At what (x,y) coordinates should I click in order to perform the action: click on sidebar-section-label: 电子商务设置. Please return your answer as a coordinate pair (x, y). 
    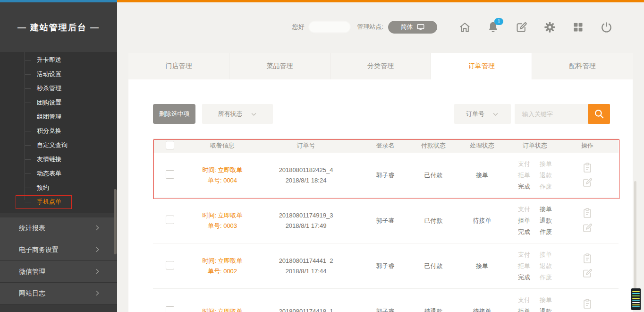
    Looking at the image, I should click on (39, 250).